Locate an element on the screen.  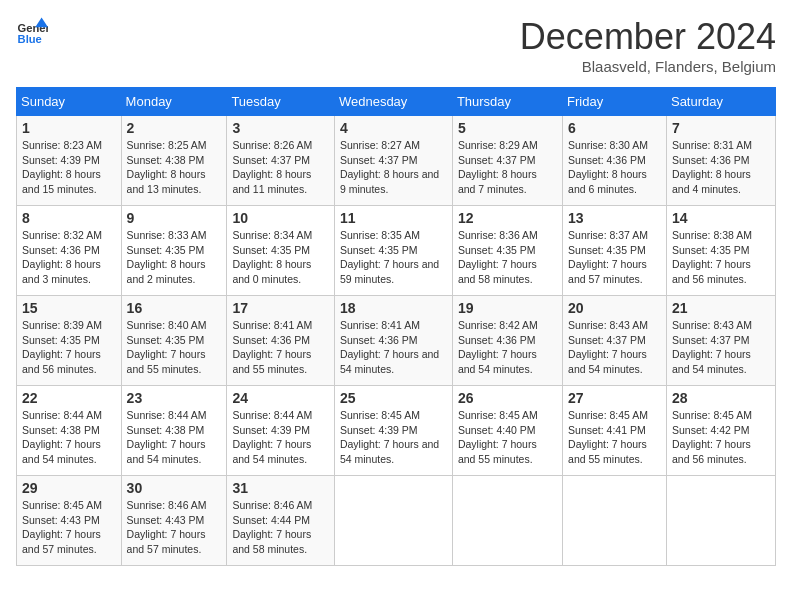
svg-text: Blue is located at coordinates (30, 39).